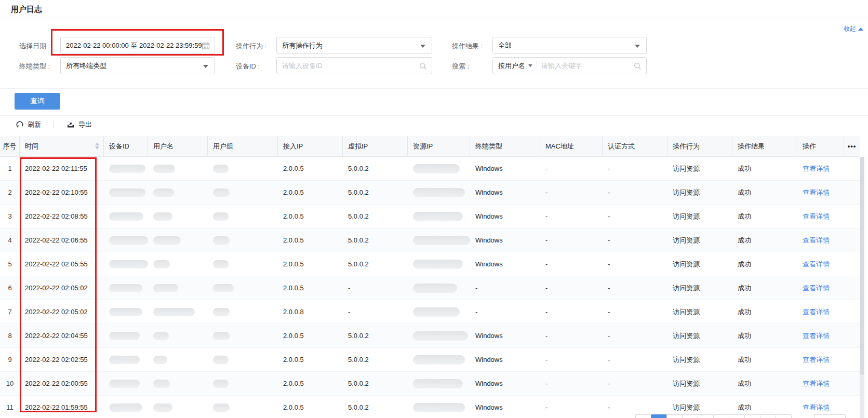 Image resolution: width=868 pixels, height=418 pixels. What do you see at coordinates (37, 101) in the screenshot?
I see `query-button: 查询` at bounding box center [37, 101].